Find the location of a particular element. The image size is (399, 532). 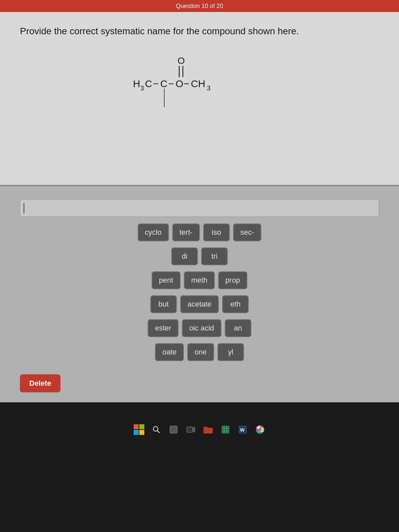

windows-icon is located at coordinates (139, 430).